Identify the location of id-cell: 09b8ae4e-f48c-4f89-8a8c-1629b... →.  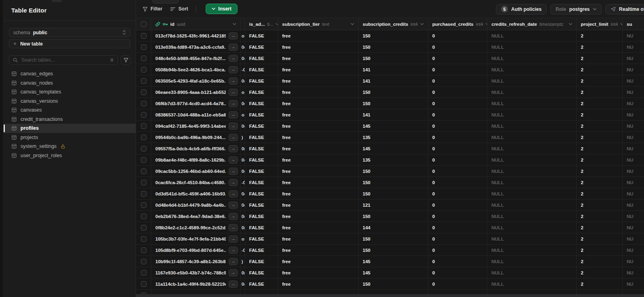
(196, 160).